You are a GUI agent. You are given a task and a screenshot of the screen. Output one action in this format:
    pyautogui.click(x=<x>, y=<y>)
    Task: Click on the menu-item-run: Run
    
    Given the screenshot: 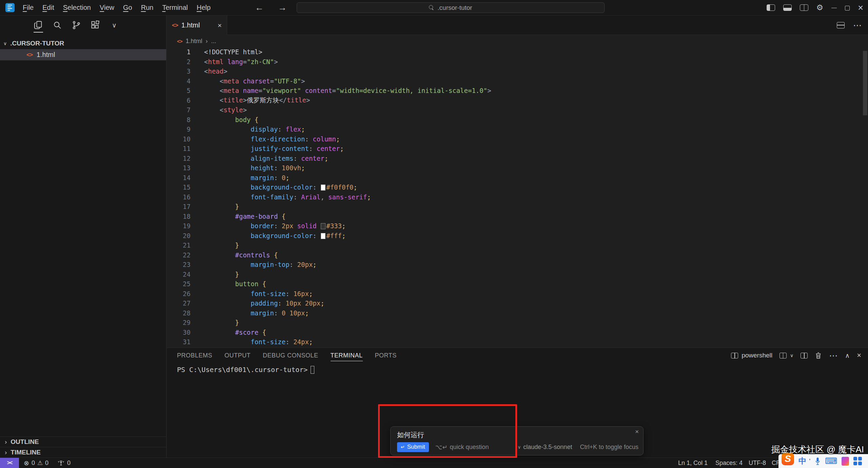 What is the action you would take?
    pyautogui.click(x=147, y=7)
    